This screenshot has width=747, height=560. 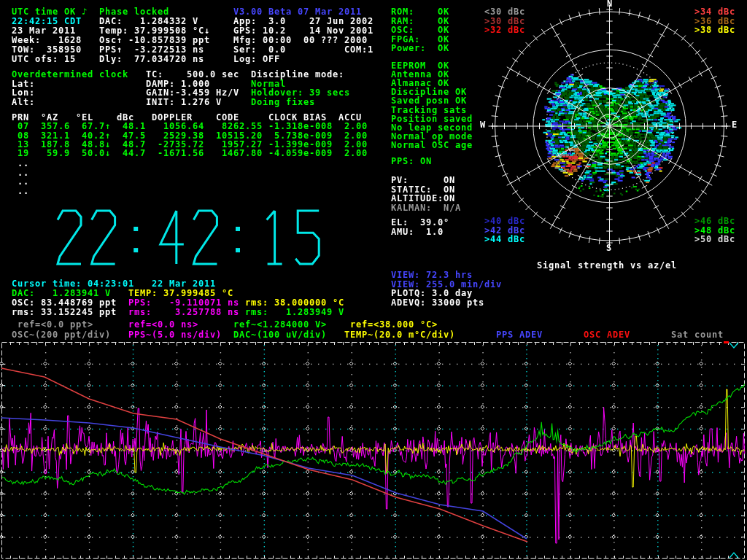 I want to click on sat-dots-4: .., so click(x=20, y=191).